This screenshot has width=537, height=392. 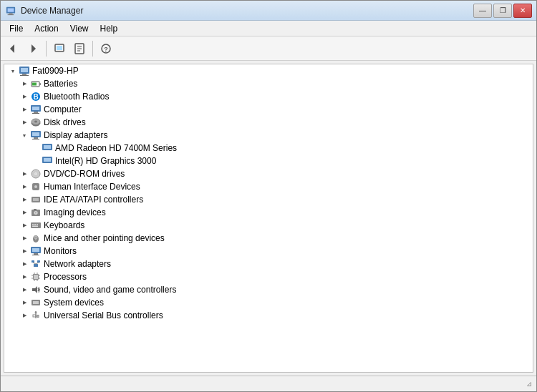 What do you see at coordinates (268, 238) in the screenshot?
I see `tree-node-mice: Mice and other pointing devices` at bounding box center [268, 238].